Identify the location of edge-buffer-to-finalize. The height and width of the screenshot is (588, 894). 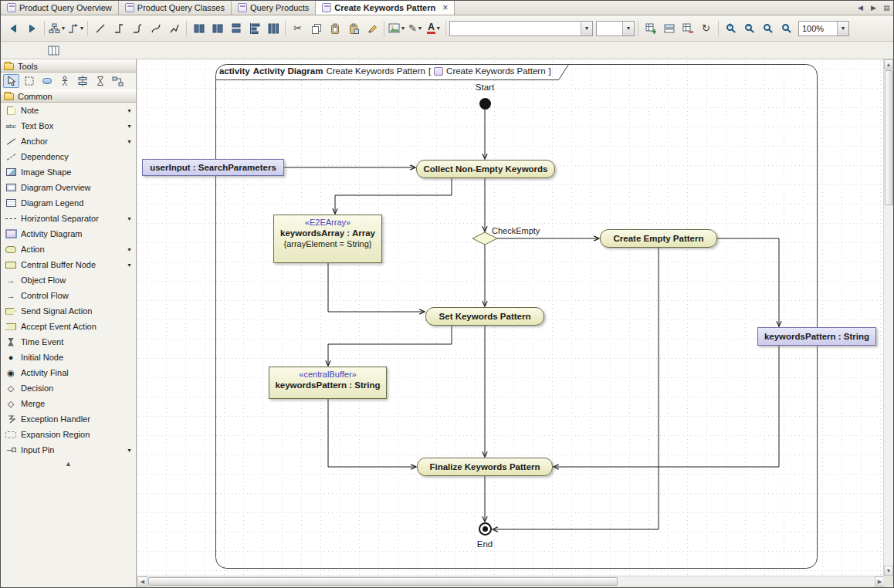
(372, 433).